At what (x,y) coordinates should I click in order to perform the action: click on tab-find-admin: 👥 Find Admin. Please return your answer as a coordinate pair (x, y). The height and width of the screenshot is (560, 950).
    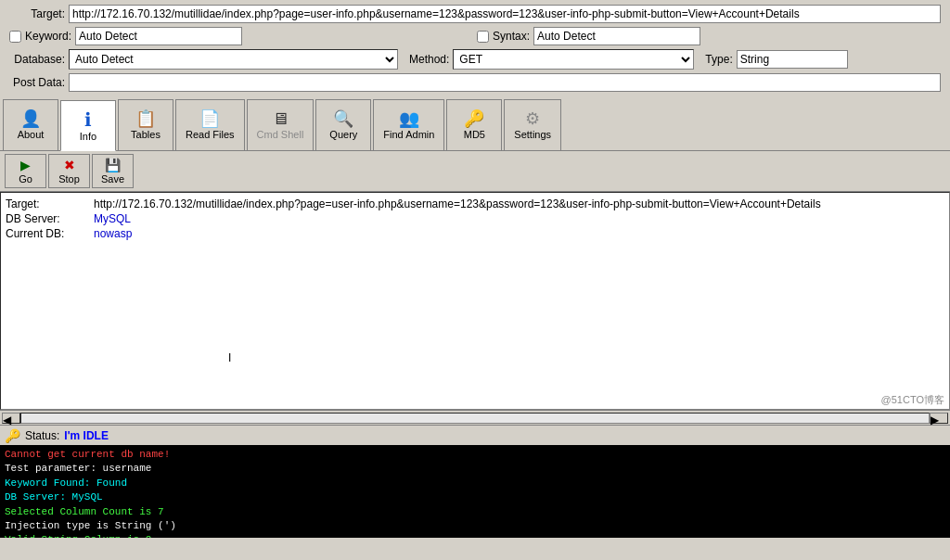
    Looking at the image, I should click on (408, 124).